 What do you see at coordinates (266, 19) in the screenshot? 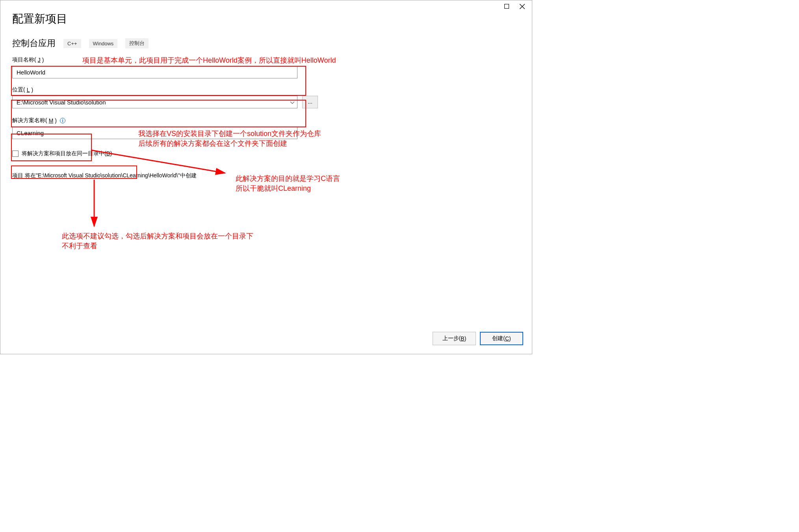
I see `page-title: 配置新项目` at bounding box center [266, 19].